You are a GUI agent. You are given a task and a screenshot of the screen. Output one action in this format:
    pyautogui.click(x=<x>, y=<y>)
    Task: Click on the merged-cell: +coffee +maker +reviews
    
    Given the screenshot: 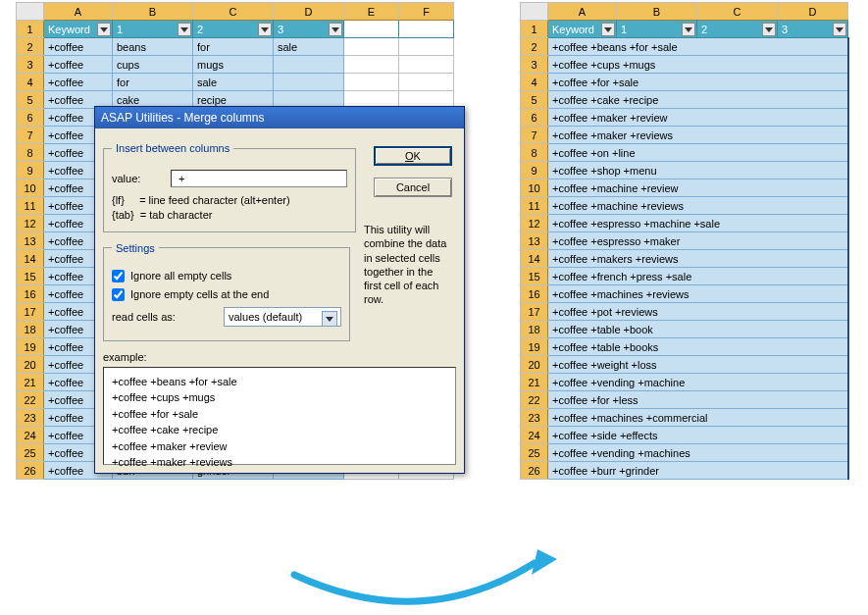 What is the action you would take?
    pyautogui.click(x=698, y=135)
    